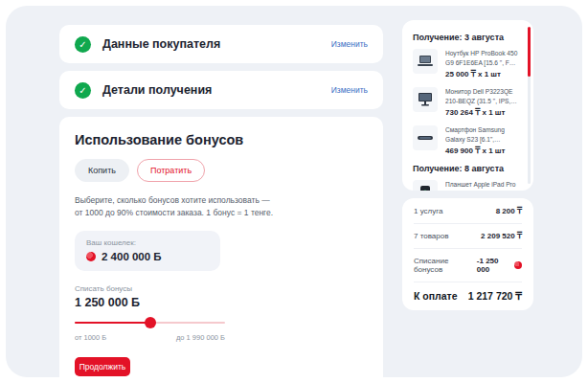 The image size is (588, 383). What do you see at coordinates (113, 323) in the screenshot?
I see `slider-fill` at bounding box center [113, 323].